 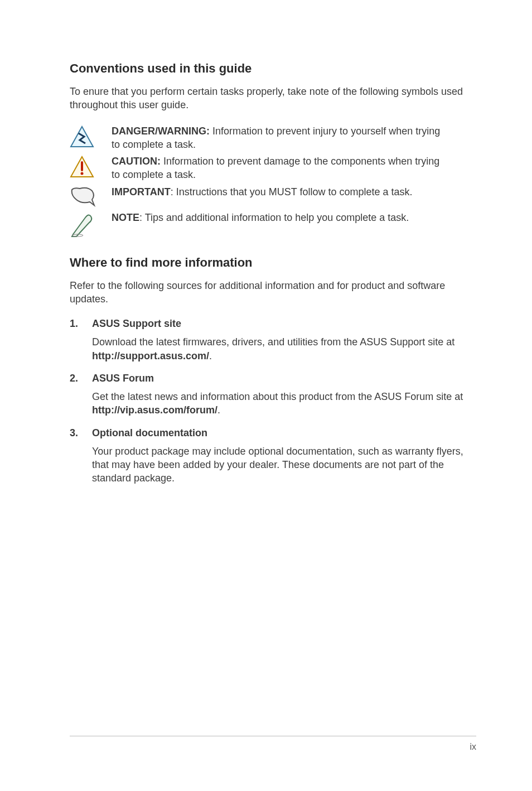 What do you see at coordinates (90, 166) in the screenshot?
I see `caution-icon` at bounding box center [90, 166].